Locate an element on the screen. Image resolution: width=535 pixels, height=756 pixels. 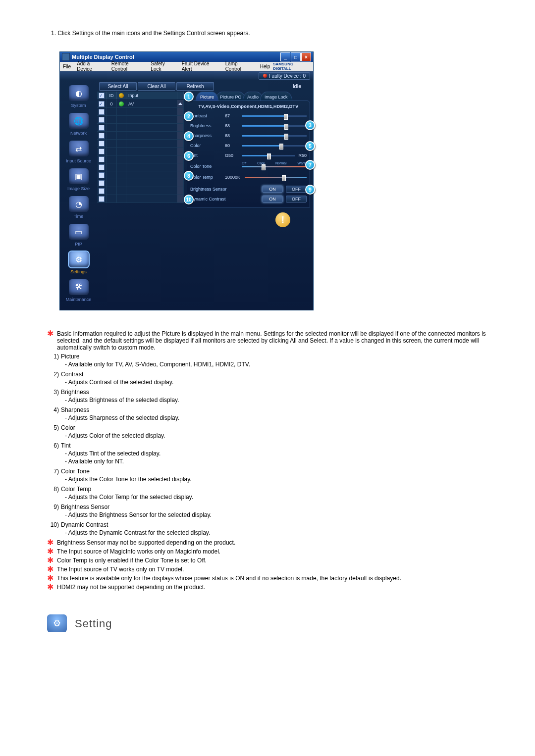
value-color: 60 is located at coordinates (233, 146).